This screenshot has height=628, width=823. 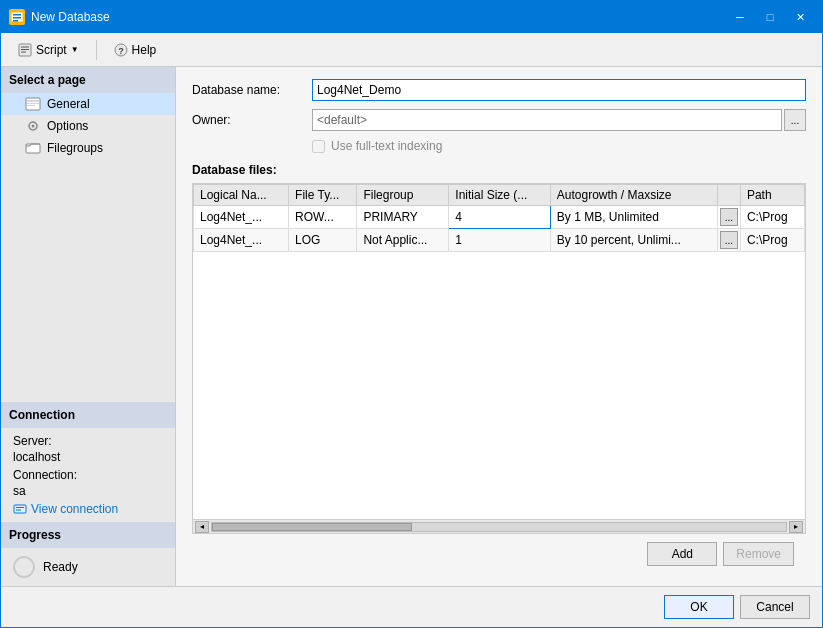 What do you see at coordinates (252, 90) in the screenshot?
I see `db-name-label: Database name:` at bounding box center [252, 90].